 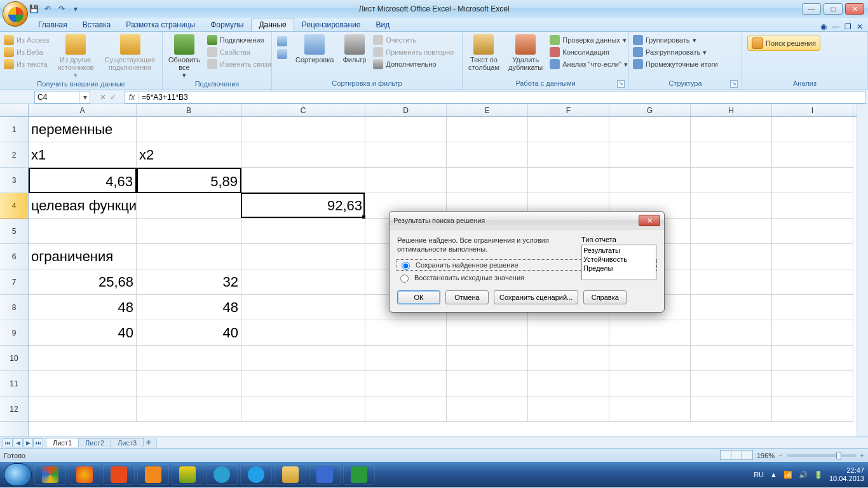 I want to click on column-header: E, so click(x=487, y=111).